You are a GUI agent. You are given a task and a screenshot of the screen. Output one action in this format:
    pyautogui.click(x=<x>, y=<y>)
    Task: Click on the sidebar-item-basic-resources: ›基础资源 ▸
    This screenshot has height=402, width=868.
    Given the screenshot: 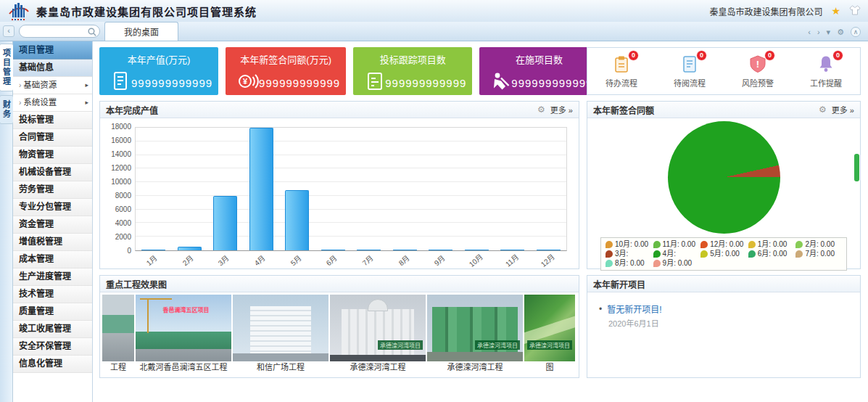 What is the action you would take?
    pyautogui.click(x=52, y=86)
    